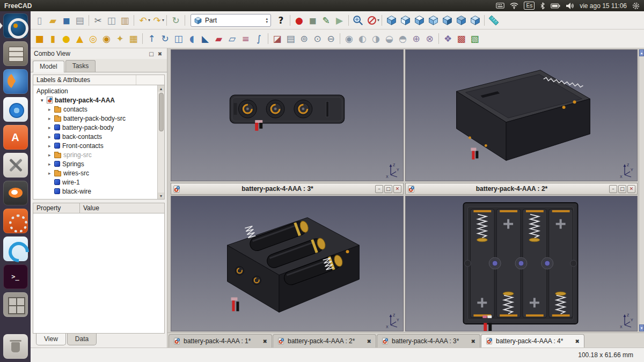 This screenshot has height=362, width=644. Describe the element at coordinates (636, 6) in the screenshot. I see `session-menu-icon` at that location.